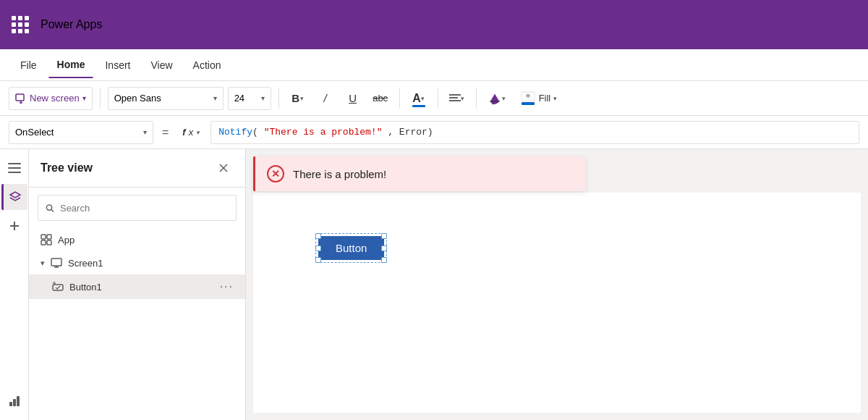  I want to click on treeview-close-button, so click(224, 168).